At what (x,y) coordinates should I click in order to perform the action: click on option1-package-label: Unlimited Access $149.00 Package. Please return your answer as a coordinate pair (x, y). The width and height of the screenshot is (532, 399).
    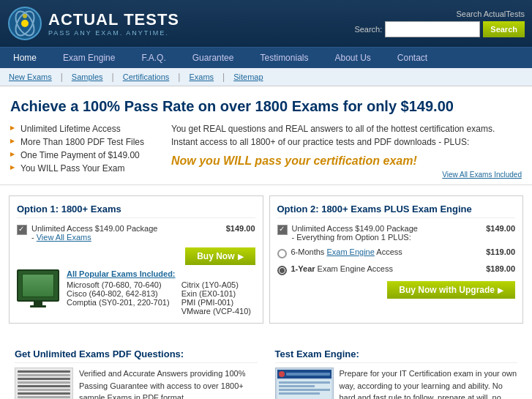
    Looking at the image, I should click on (94, 228).